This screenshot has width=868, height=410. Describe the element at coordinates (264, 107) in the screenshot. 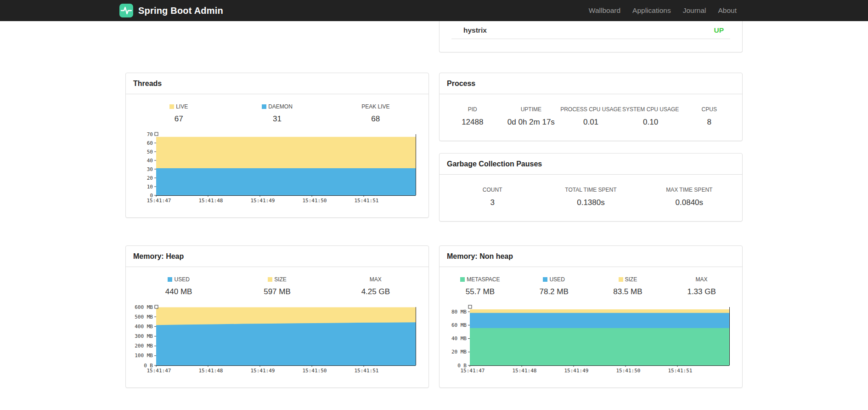

I see `daemon-swatch-icon` at that location.